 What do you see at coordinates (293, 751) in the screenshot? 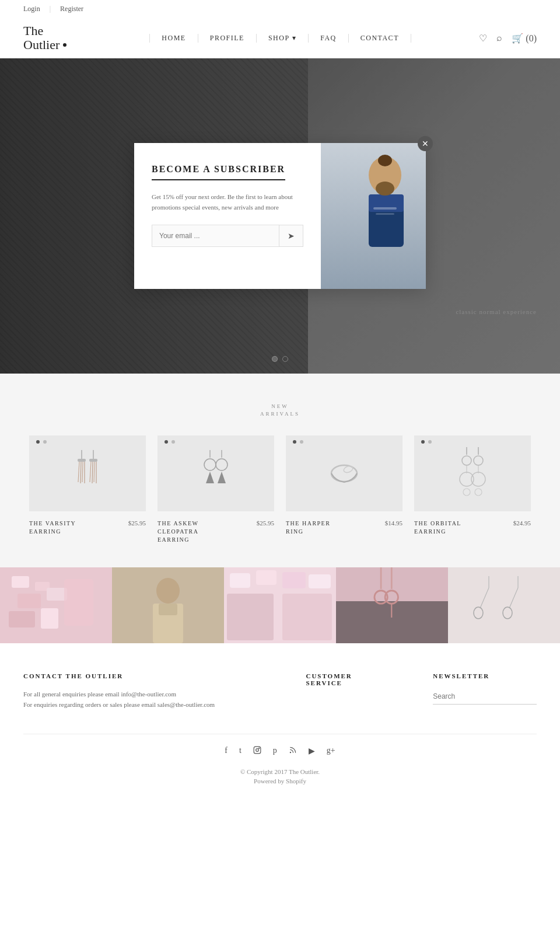
I see `social-rss-icon` at bounding box center [293, 751].